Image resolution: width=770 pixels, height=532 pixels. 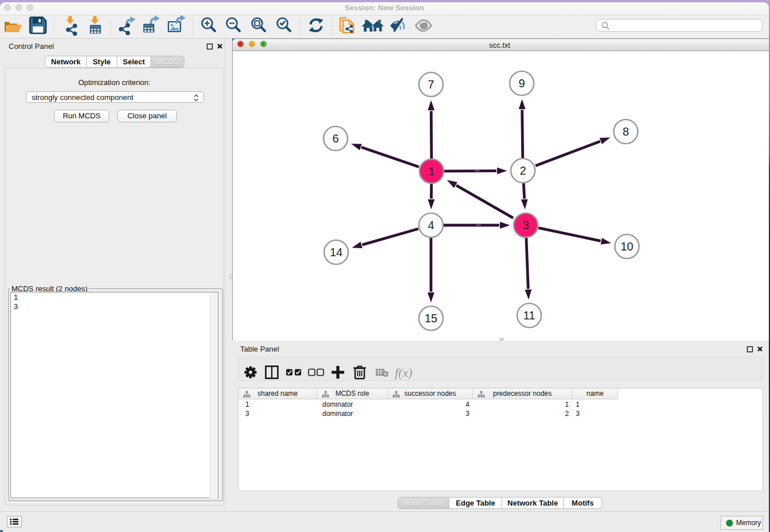 What do you see at coordinates (530, 315) in the screenshot?
I see `svg-text: 11` at bounding box center [530, 315].